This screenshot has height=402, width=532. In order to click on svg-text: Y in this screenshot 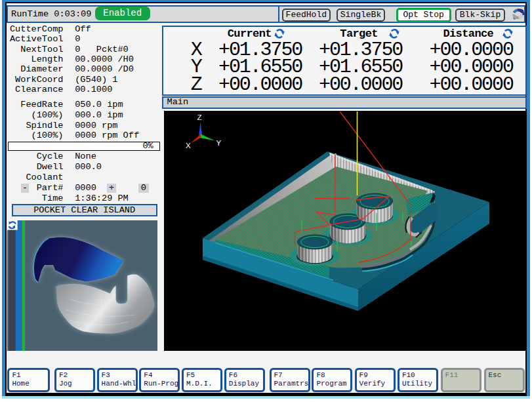, I will do `click(218, 143)`.